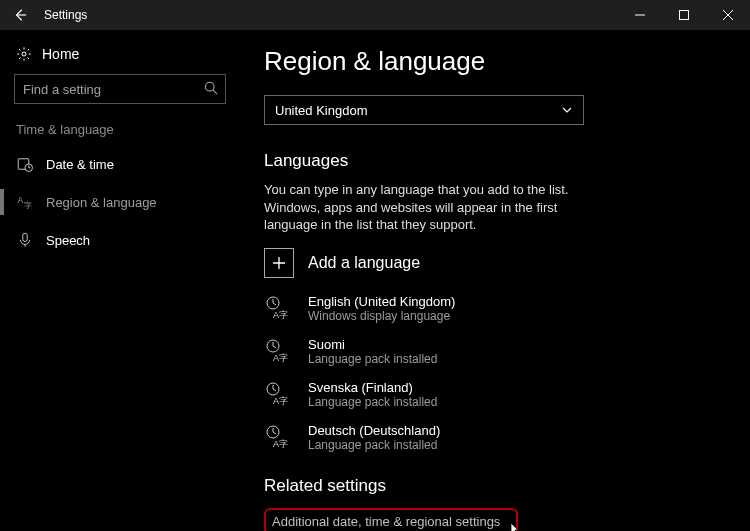  I want to click on sidebar-item-label: Speech, so click(68, 240).